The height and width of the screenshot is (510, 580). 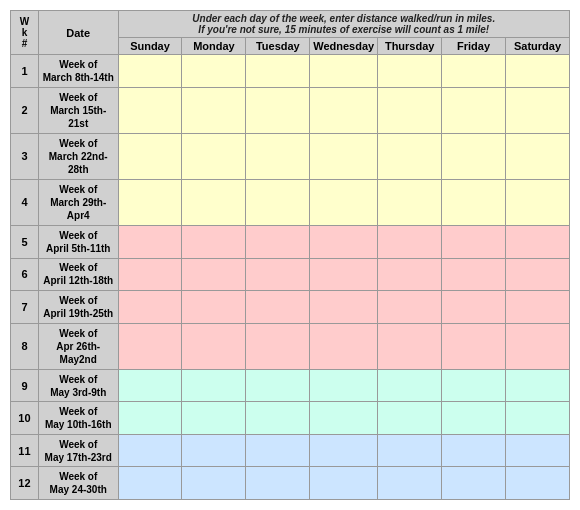 I want to click on instruction-line1: Under each day of the week, enter distan…, so click(x=344, y=18).